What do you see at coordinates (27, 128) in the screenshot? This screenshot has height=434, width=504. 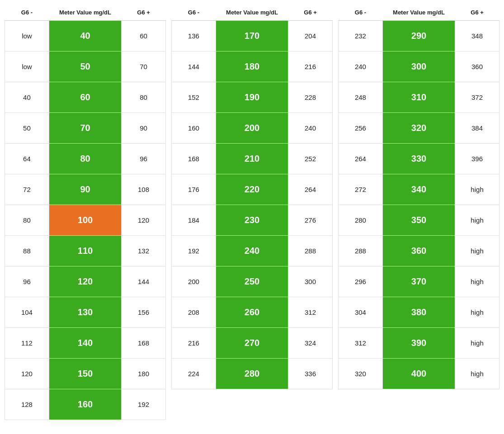 I see `g6-minus-cell: 50` at bounding box center [27, 128].